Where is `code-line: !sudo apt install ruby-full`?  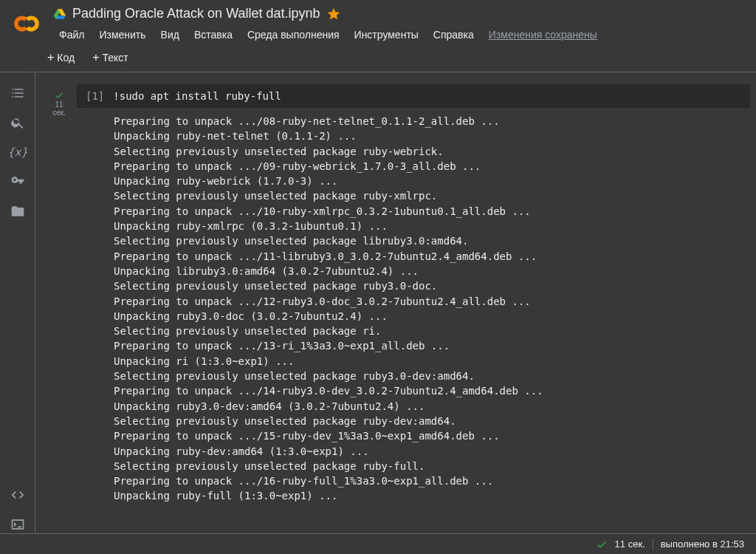 code-line: !sudo apt install ruby-full is located at coordinates (197, 96).